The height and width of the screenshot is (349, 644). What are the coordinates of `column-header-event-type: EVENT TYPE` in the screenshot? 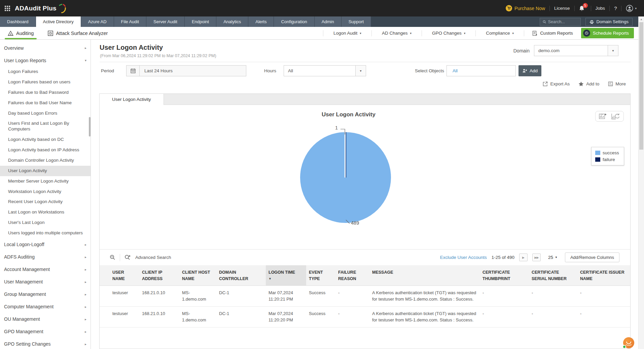 It's located at (321, 275).